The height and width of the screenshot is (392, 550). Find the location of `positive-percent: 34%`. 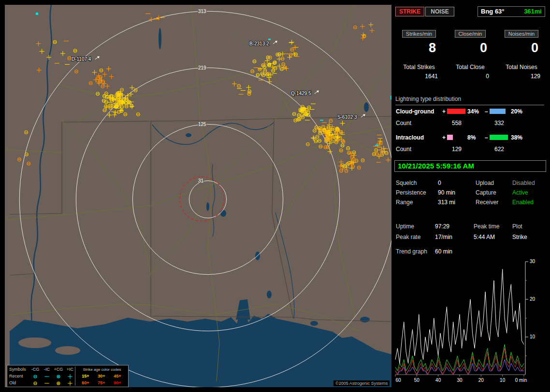

positive-percent: 34% is located at coordinates (473, 112).